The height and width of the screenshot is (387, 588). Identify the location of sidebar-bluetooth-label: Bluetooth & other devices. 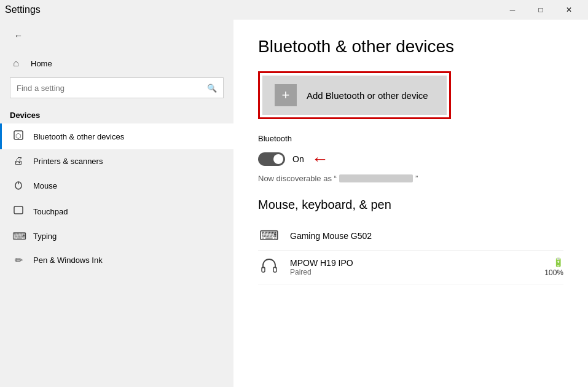
(79, 136).